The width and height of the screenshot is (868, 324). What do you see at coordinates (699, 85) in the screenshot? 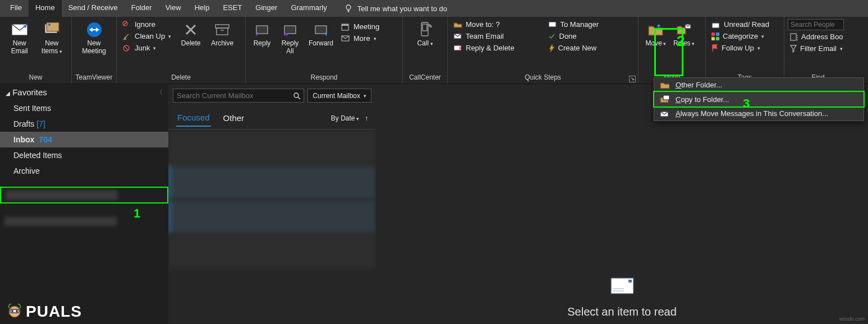
I see `other-folder-label: OOther Folder...ther Folder...` at bounding box center [699, 85].